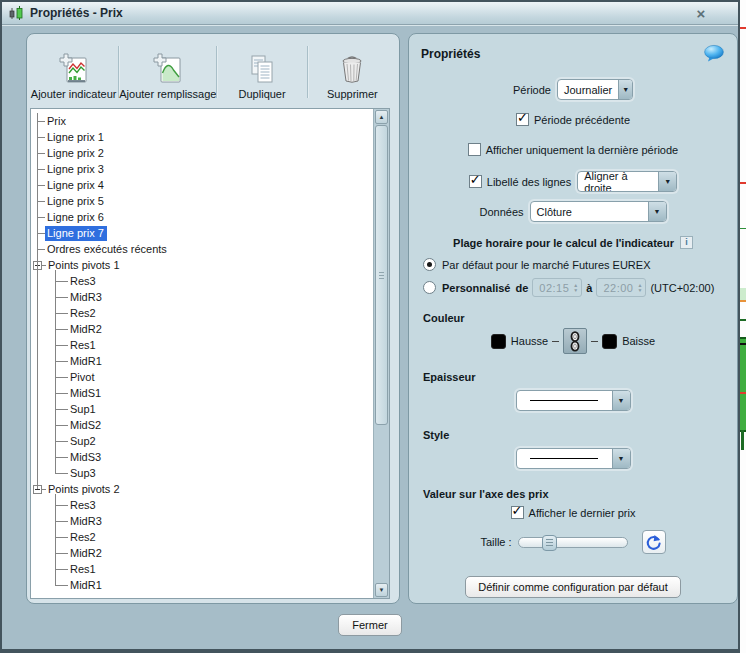 The image size is (746, 653). I want to click on hausse-color-swatch, so click(498, 342).